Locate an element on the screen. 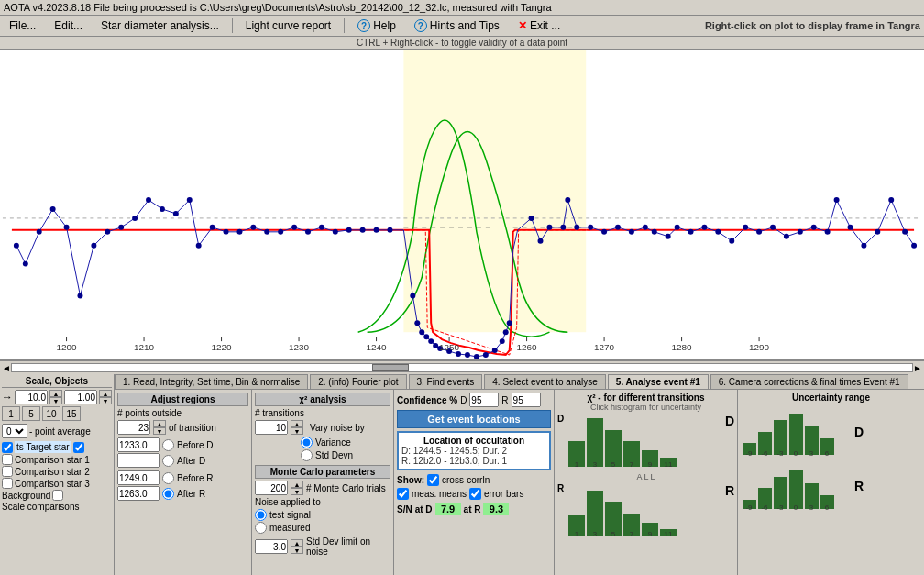 This screenshot has width=924, height=575. d-uncertainty-svg: -9 -6 -3 0 3 6 is located at coordinates (796, 431).